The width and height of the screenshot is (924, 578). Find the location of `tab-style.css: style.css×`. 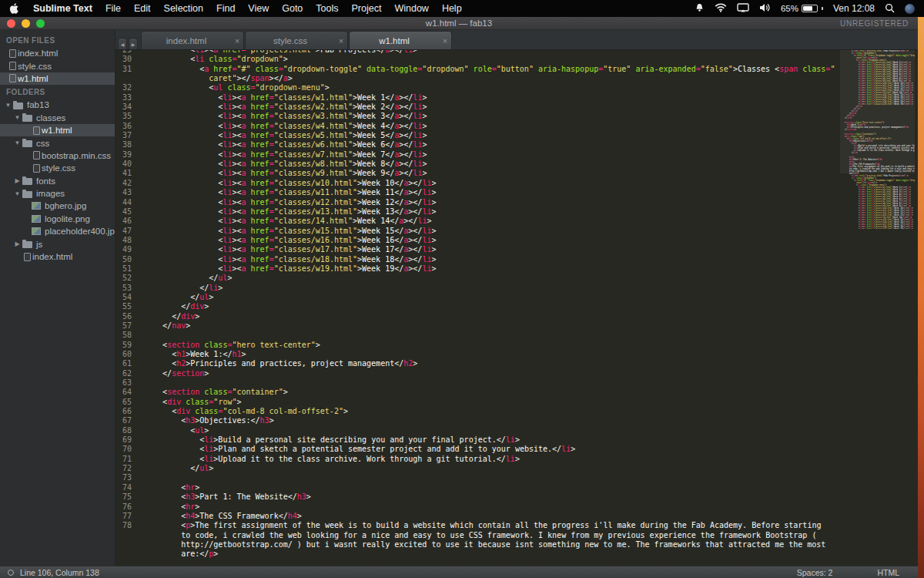

tab-style.css: style.css× is located at coordinates (296, 40).